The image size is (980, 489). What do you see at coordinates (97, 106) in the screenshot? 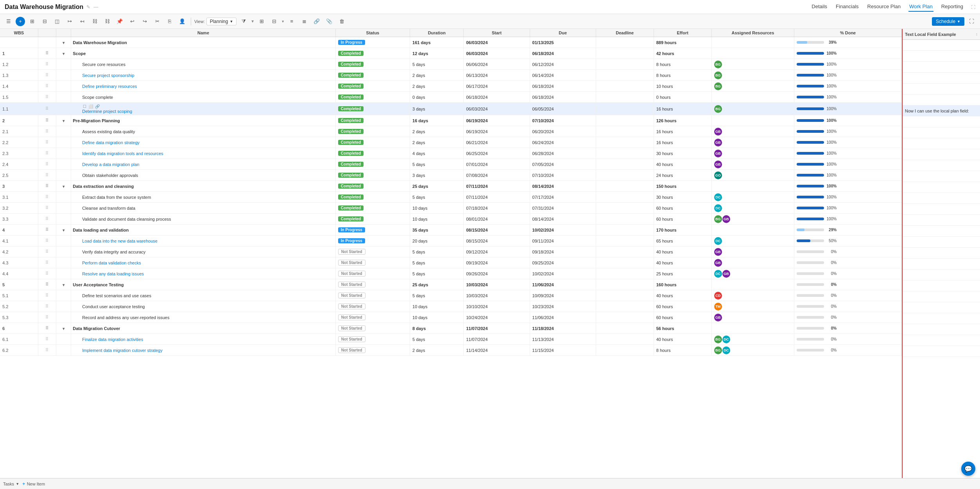
I see `link-icon: 🔗` at bounding box center [97, 106].